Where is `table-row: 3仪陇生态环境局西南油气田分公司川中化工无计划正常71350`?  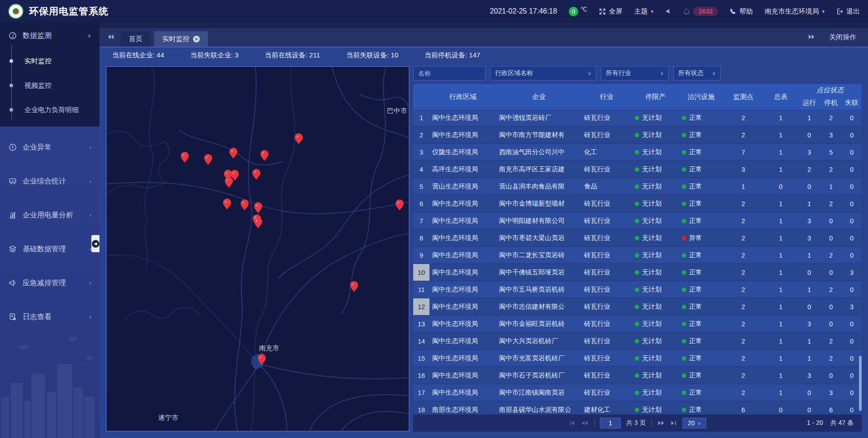 table-row: 3仪陇生态环境局西南油气田分公司川中化工无计划正常71350 is located at coordinates (637, 152).